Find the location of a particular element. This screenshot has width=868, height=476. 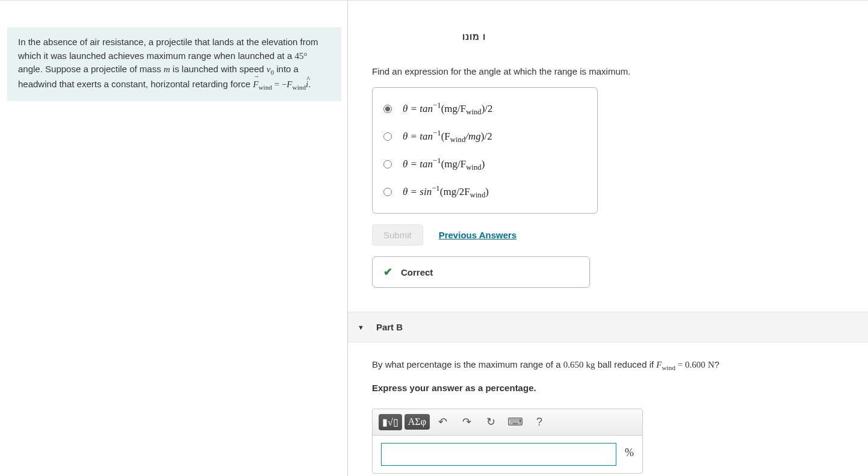

help-icon: ? is located at coordinates (539, 422).